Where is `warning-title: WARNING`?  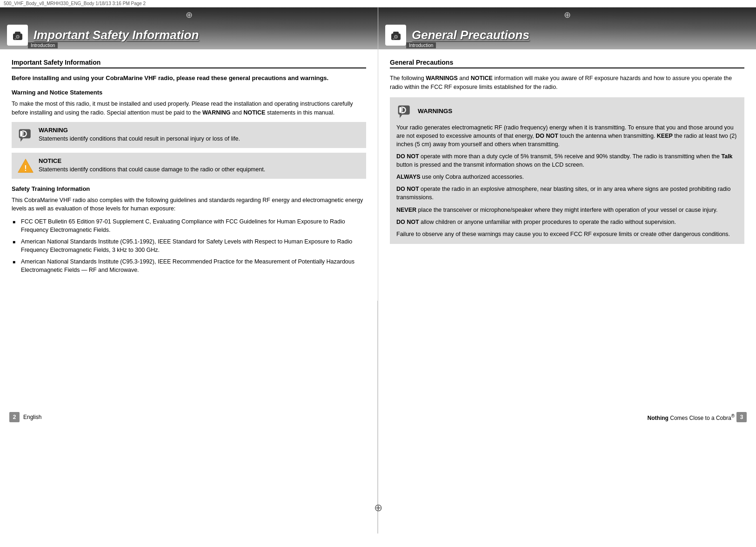 warning-title: WARNING is located at coordinates (200, 130).